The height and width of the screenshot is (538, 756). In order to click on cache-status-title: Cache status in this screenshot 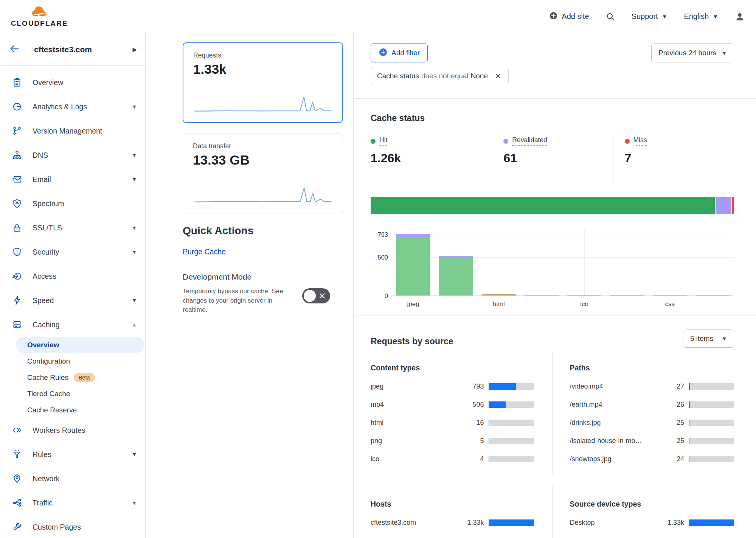, I will do `click(552, 118)`.